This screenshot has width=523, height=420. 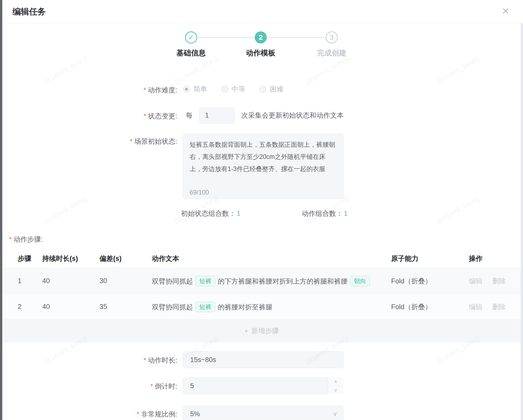 What do you see at coordinates (191, 37) in the screenshot?
I see `step-1-check-icon: ✓` at bounding box center [191, 37].